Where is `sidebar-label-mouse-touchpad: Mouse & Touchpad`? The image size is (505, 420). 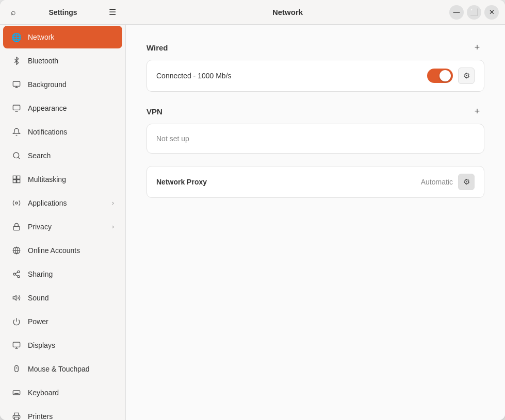
sidebar-label-mouse-touchpad: Mouse & Touchpad is located at coordinates (71, 369).